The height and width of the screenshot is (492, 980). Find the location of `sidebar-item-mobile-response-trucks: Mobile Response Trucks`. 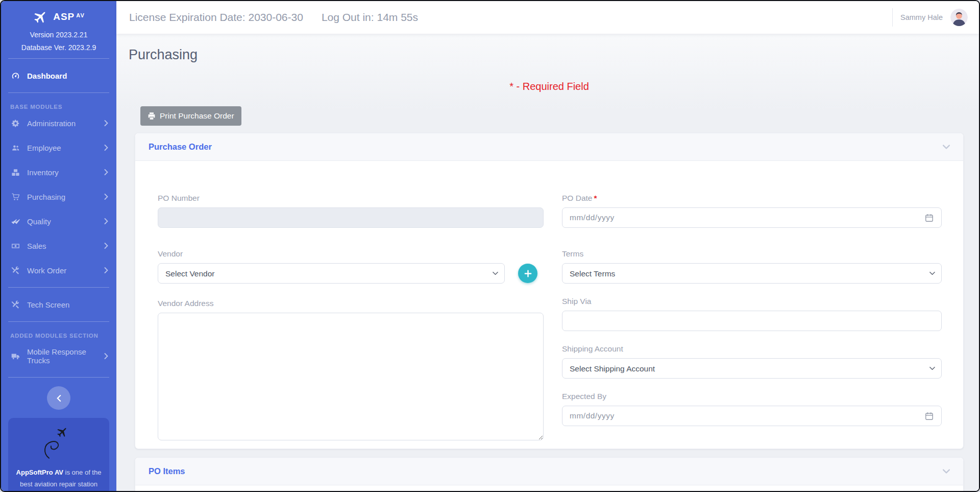

sidebar-item-mobile-response-trucks: Mobile Response Trucks is located at coordinates (59, 356).